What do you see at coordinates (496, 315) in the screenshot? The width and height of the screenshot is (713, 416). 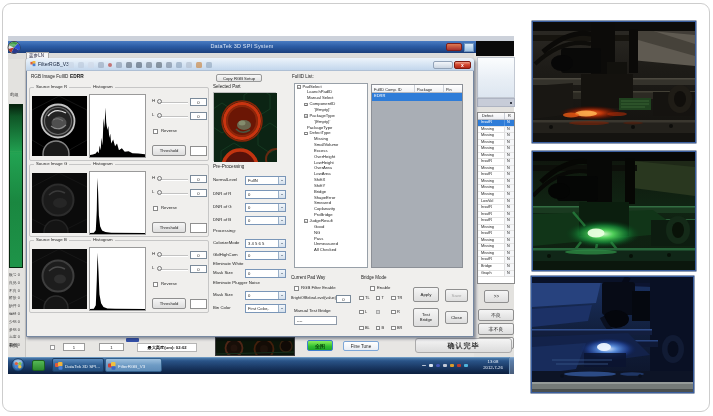 I see `defect-button: 不良` at bounding box center [496, 315].